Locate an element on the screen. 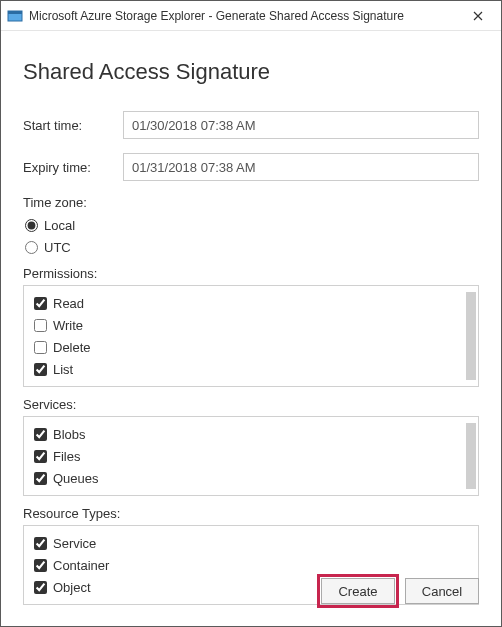 The height and width of the screenshot is (627, 502). svc-blobs-check is located at coordinates (40, 434).